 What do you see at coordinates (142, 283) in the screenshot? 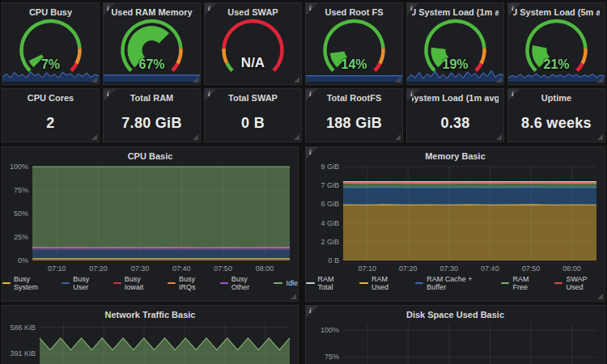
I see `legend-label: Busy Iowait` at bounding box center [142, 283].